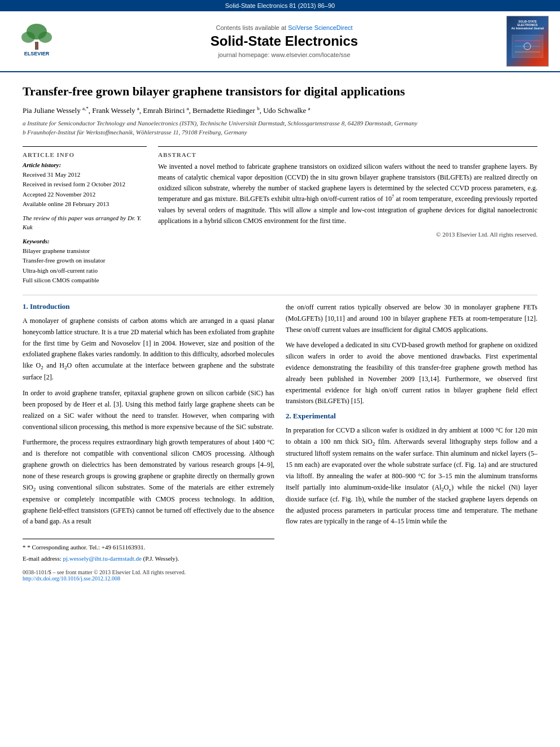 The height and width of the screenshot is (747, 560). Describe the element at coordinates (280, 6) in the screenshot. I see `journal-reference-text: Solid-State Electronics 81 (2013) 86–90` at that location.